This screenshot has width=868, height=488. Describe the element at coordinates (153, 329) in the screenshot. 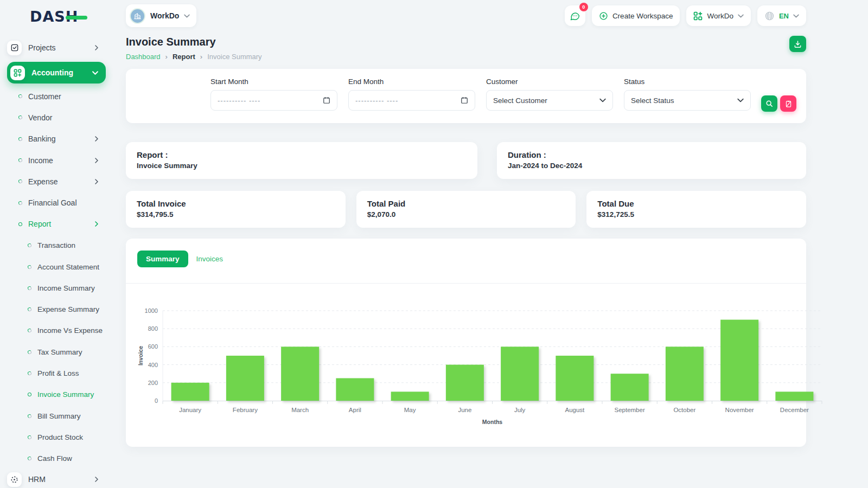

I see `svg-text: 800` at that location.